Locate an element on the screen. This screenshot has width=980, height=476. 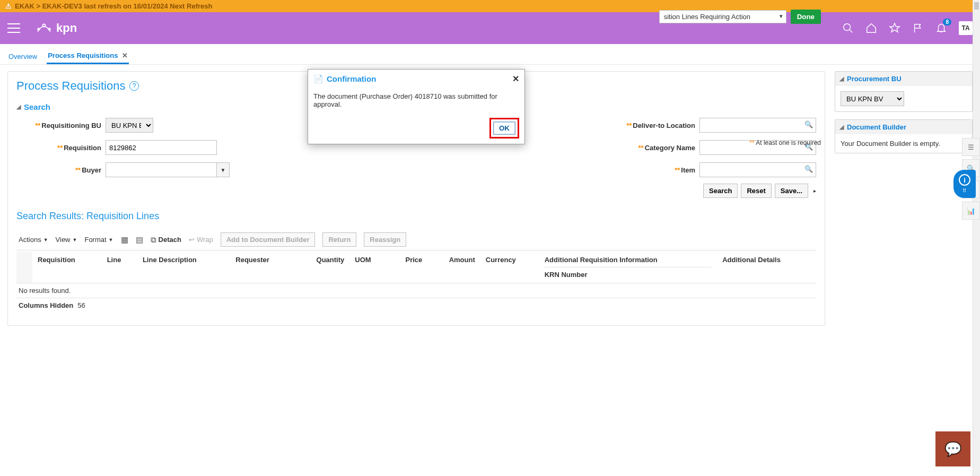
results-title: Search Results: Requisition Lines is located at coordinates (416, 217).